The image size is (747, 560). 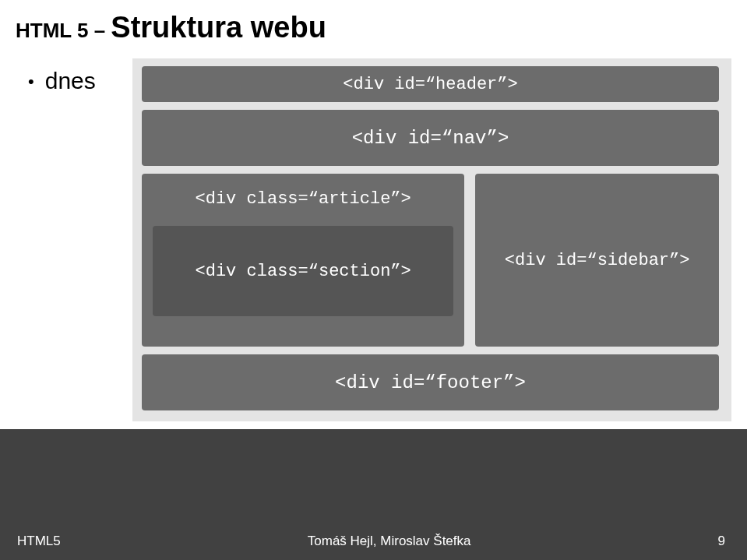 What do you see at coordinates (430, 383) in the screenshot?
I see `diagram-footer-label: <div id=“footer”>` at bounding box center [430, 383].